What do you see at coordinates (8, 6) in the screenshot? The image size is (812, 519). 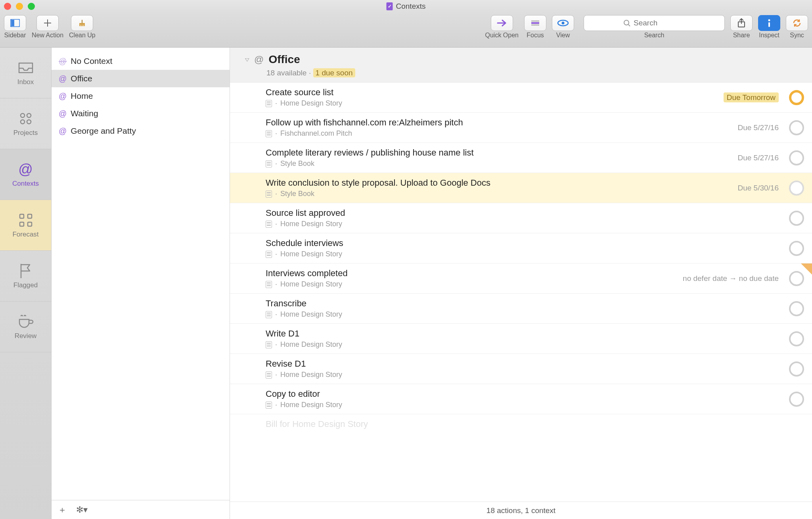 I see `close-window-button` at bounding box center [8, 6].